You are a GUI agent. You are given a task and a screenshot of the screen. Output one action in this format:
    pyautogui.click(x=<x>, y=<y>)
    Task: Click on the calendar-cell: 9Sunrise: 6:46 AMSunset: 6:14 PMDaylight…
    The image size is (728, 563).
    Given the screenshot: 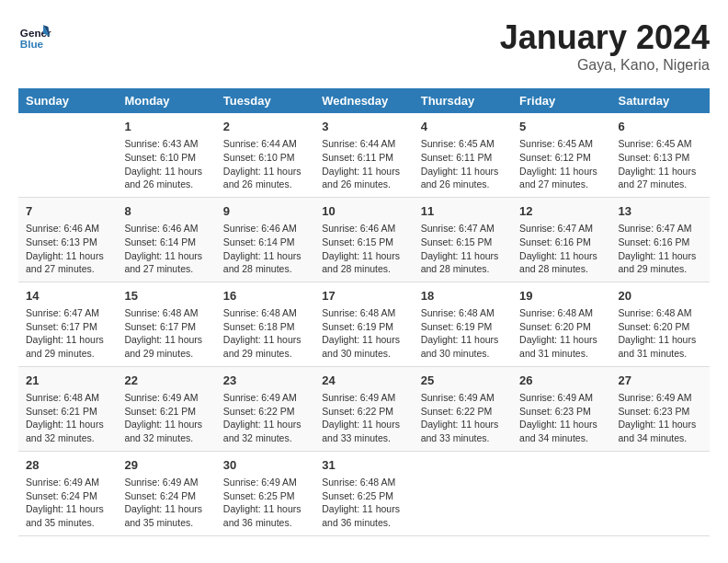 What is the action you would take?
    pyautogui.click(x=265, y=239)
    